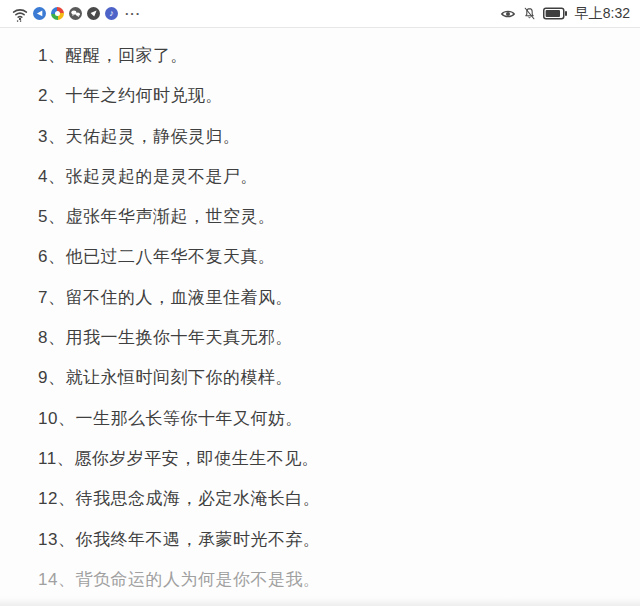 This screenshot has height=606, width=640. I want to click on list-item: 14、背负命运的人为何是你不是我。, so click(320, 580).